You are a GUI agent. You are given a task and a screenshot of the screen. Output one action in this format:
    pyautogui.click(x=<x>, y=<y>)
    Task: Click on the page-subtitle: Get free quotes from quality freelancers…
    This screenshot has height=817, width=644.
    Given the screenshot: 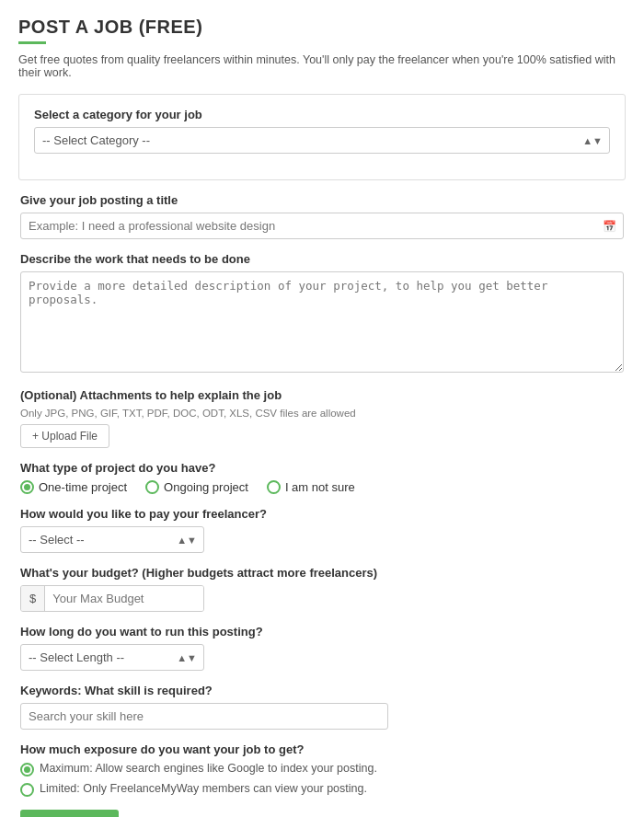 What is the action you would take?
    pyautogui.click(x=322, y=66)
    